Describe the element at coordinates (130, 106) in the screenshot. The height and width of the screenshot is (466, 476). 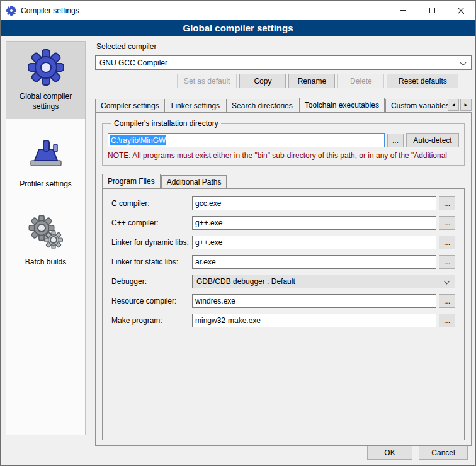
I see `tab-compiler-settings: Compiler settings` at that location.